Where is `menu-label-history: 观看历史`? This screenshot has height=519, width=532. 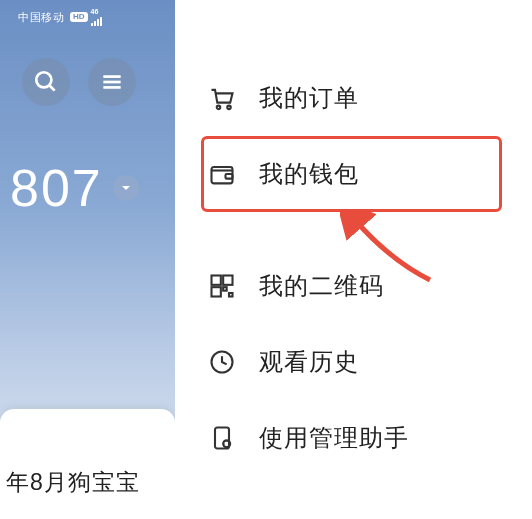 menu-label-history: 观看历史 is located at coordinates (309, 362).